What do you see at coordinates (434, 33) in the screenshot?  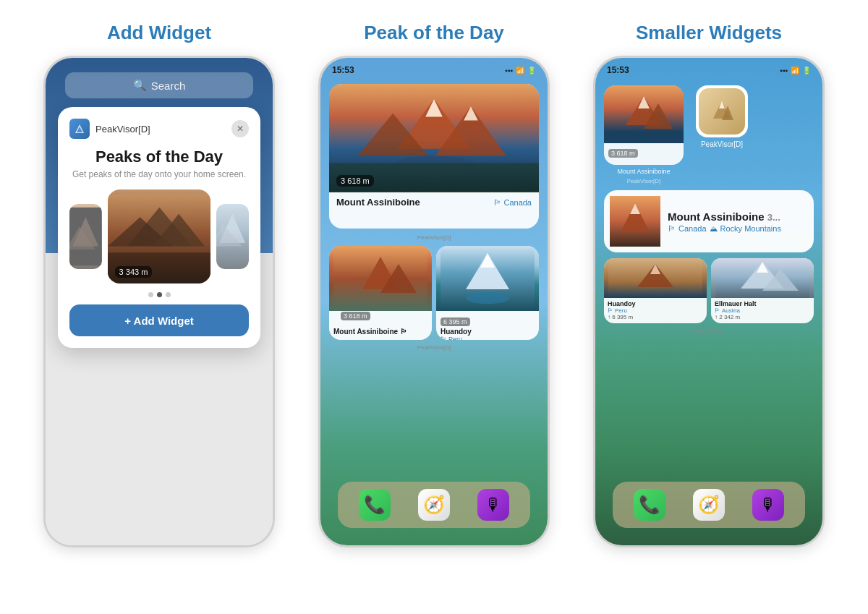 I see `column-2-title: Peak of the Day` at bounding box center [434, 33].